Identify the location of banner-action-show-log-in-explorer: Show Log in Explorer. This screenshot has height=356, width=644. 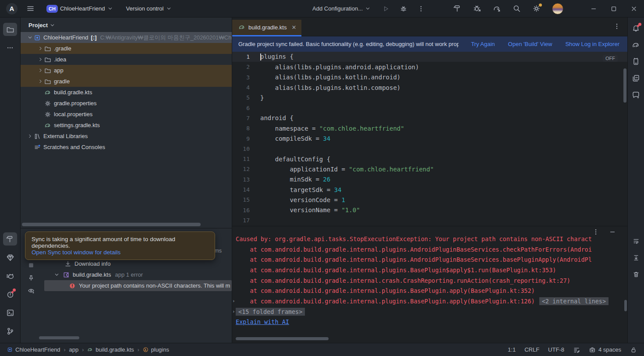
(592, 44).